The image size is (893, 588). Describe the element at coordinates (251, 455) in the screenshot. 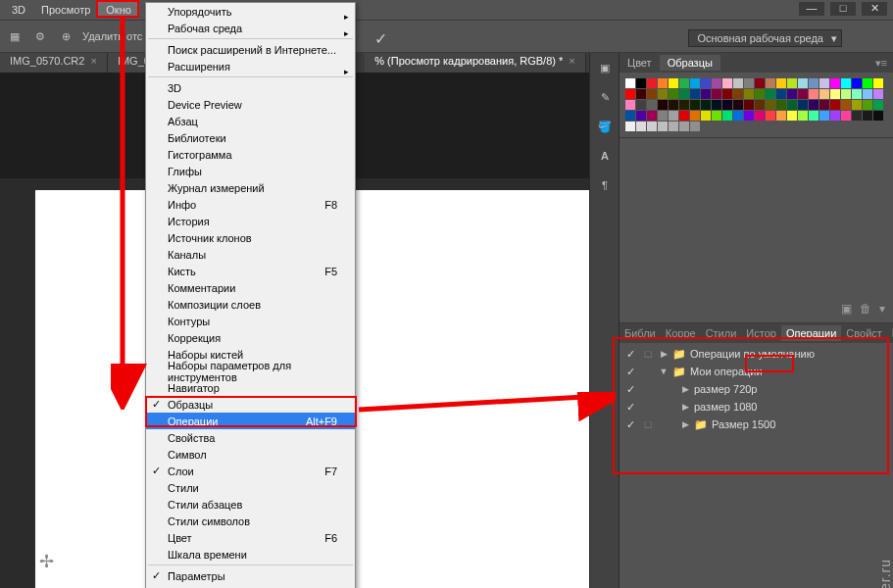

I see `menu-item: Символ` at that location.